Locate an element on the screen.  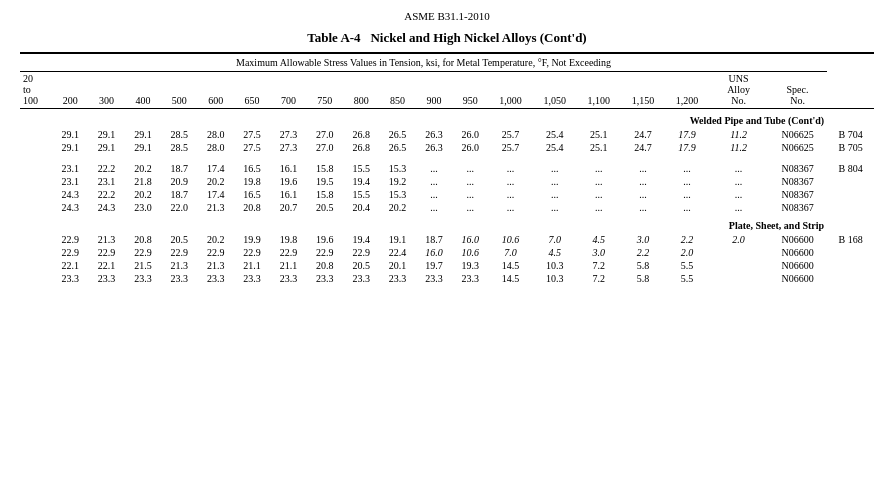
cell-value: 25.1 is located at coordinates (599, 148).